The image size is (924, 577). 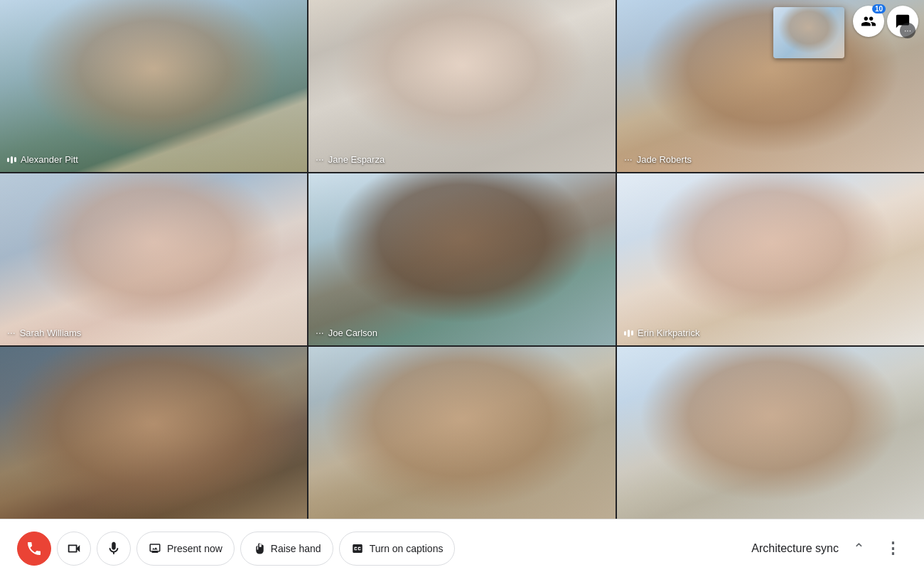 What do you see at coordinates (358, 549) in the screenshot?
I see `captions-icon` at bounding box center [358, 549].